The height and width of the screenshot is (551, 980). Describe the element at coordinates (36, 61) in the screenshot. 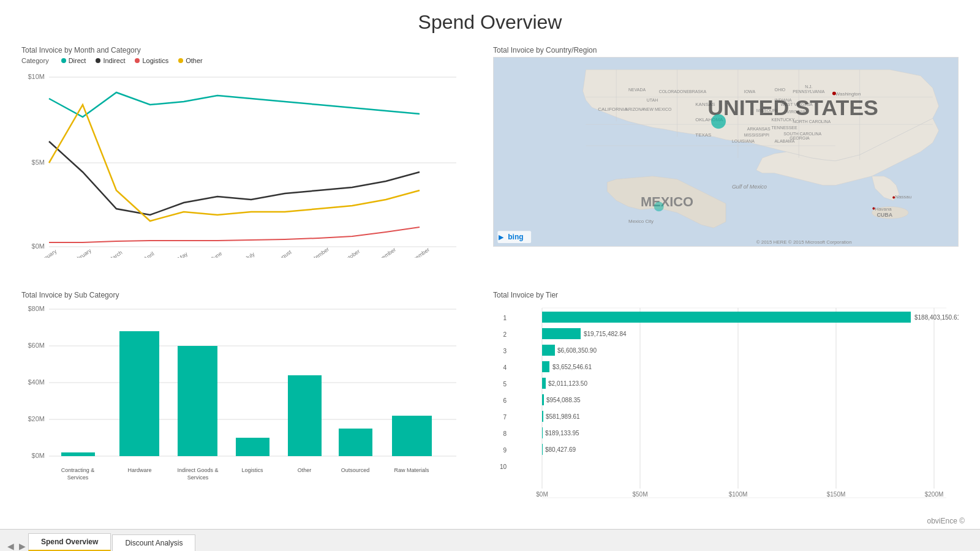

I see `legend-category-label: Category` at that location.